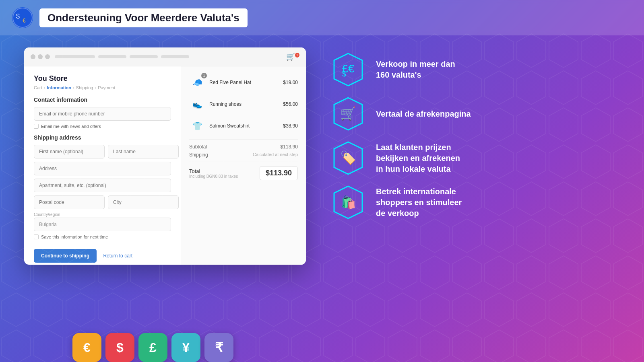 The width and height of the screenshot is (644, 362). I want to click on subtotal-label: Subtotal, so click(198, 147).